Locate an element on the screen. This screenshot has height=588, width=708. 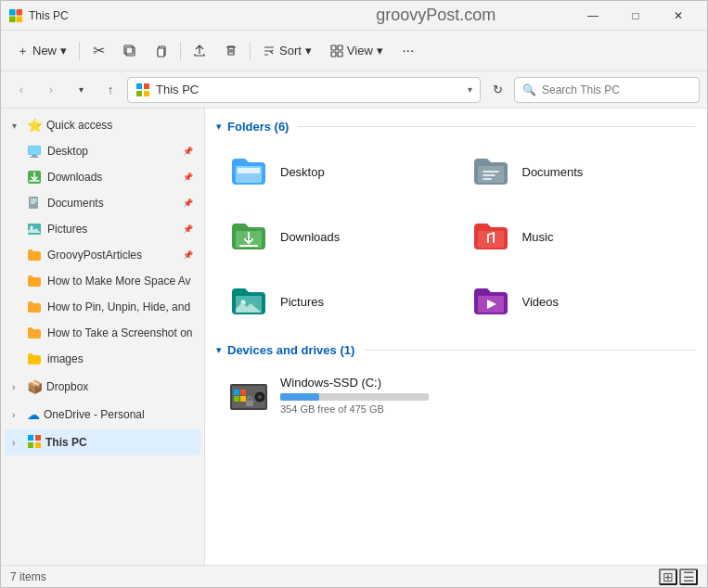
up-button: ↑ is located at coordinates (110, 90).